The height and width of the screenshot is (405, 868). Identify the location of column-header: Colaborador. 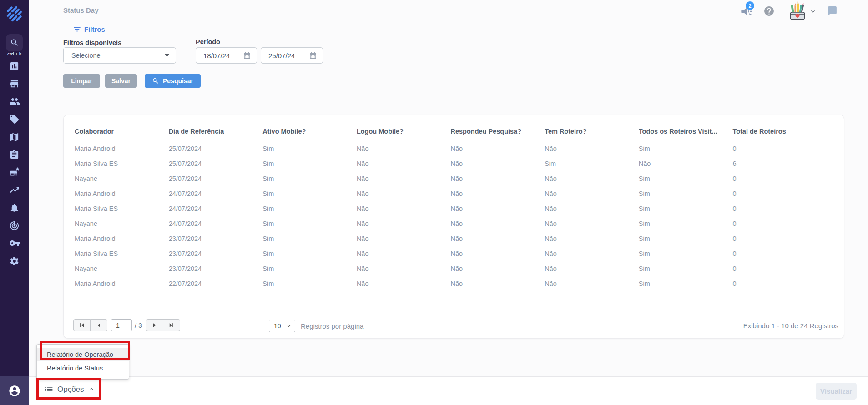
(122, 133).